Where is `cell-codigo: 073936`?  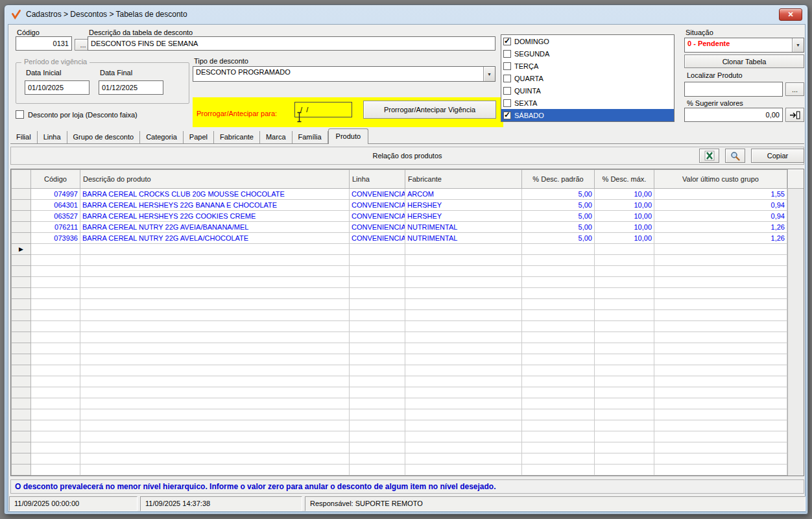
cell-codigo: 073936 is located at coordinates (56, 239).